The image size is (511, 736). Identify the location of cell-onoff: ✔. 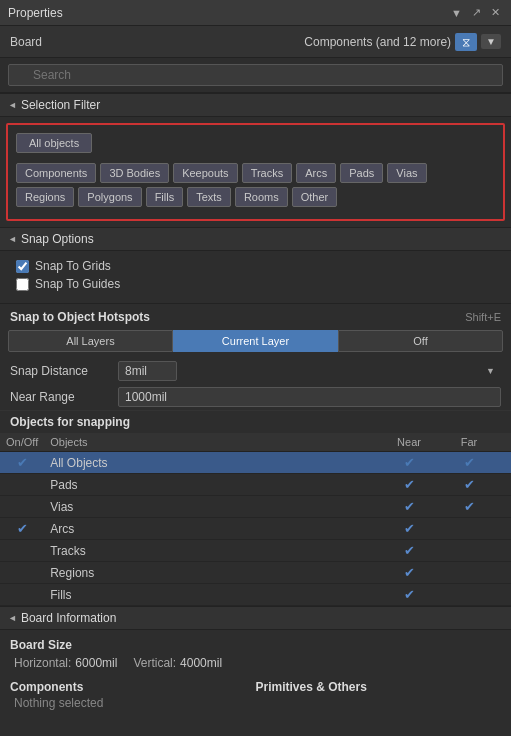
(22, 529).